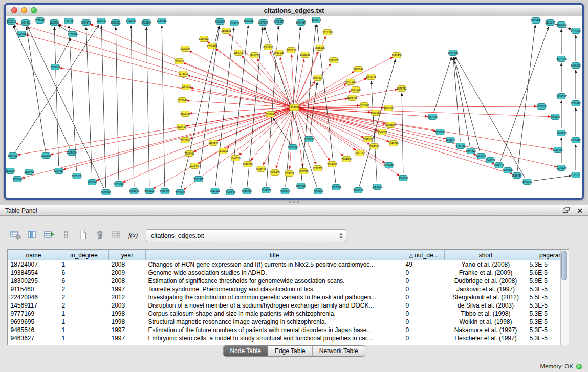 This screenshot has width=588, height=372. Describe the element at coordinates (289, 273) in the screenshot. I see `table-row: 1938455462009Genome-wide association stu…` at that location.